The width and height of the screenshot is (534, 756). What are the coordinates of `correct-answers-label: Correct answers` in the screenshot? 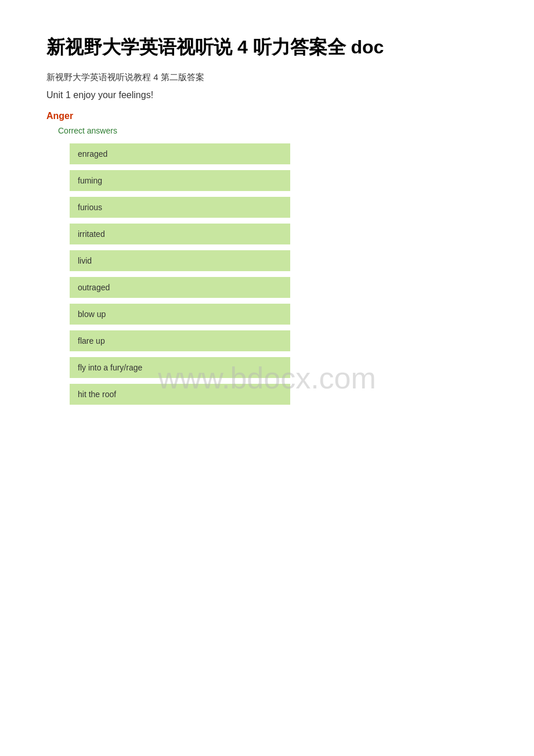 It's located at (273, 131).